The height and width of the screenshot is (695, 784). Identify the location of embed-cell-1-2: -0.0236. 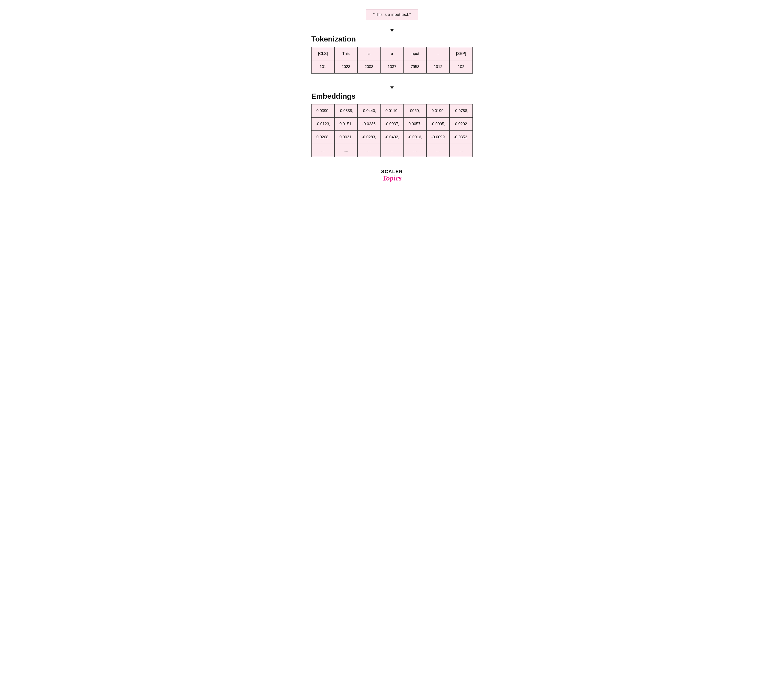
(369, 124).